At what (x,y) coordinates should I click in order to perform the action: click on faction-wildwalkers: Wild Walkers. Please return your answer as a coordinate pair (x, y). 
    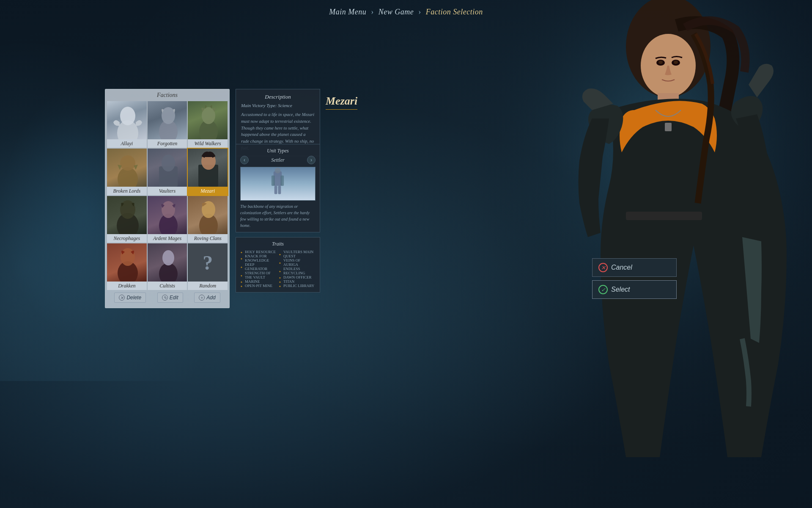
    Looking at the image, I should click on (208, 124).